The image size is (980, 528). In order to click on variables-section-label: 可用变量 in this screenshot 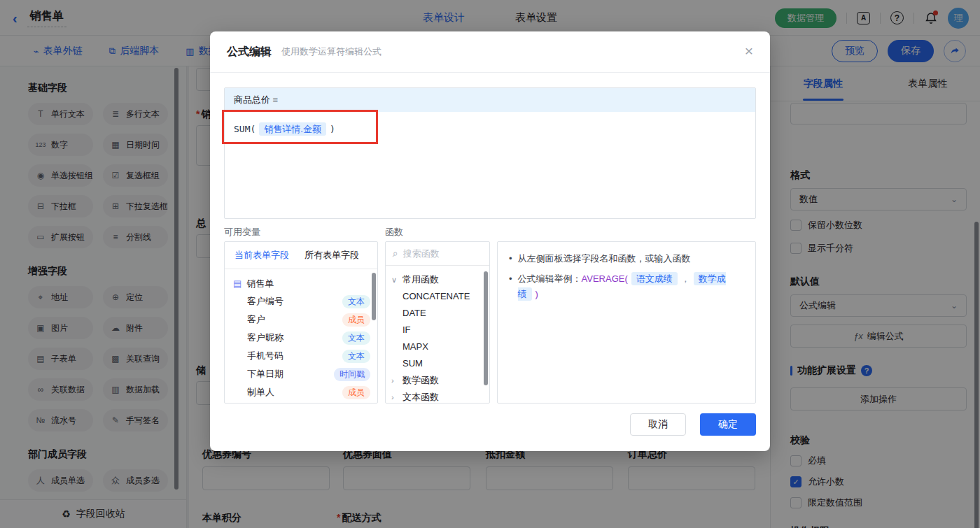, I will do `click(242, 232)`.